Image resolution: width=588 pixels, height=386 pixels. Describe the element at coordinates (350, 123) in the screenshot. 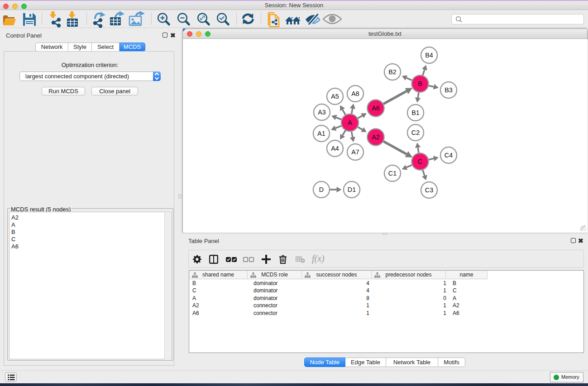

I see `svg-text: A` at that location.